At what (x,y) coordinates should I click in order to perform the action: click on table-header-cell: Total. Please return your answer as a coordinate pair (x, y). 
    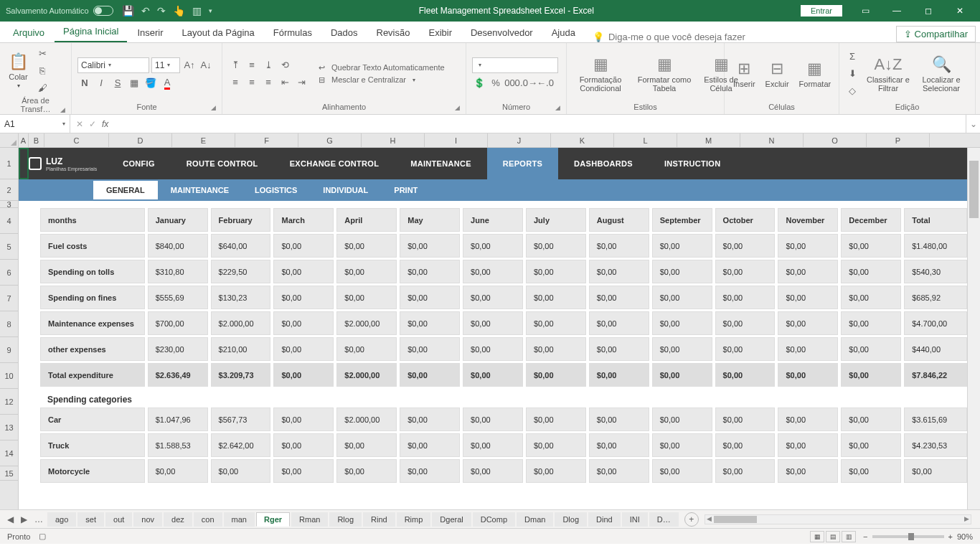
    Looking at the image, I should click on (936, 220).